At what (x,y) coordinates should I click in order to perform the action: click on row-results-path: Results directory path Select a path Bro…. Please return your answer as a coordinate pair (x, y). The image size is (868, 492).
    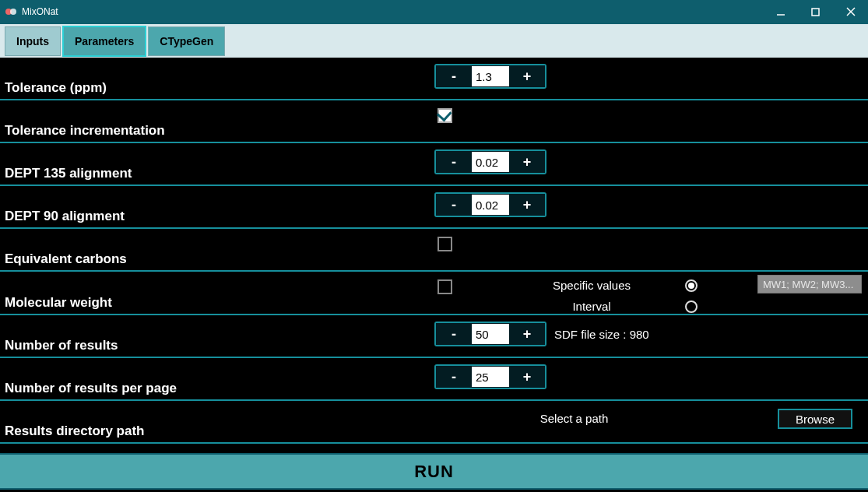
    Looking at the image, I should click on (434, 422).